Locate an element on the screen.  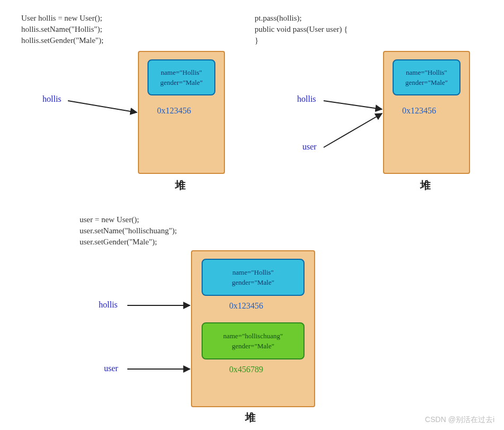
ref-hollis-1: hollis is located at coordinates (52, 99).